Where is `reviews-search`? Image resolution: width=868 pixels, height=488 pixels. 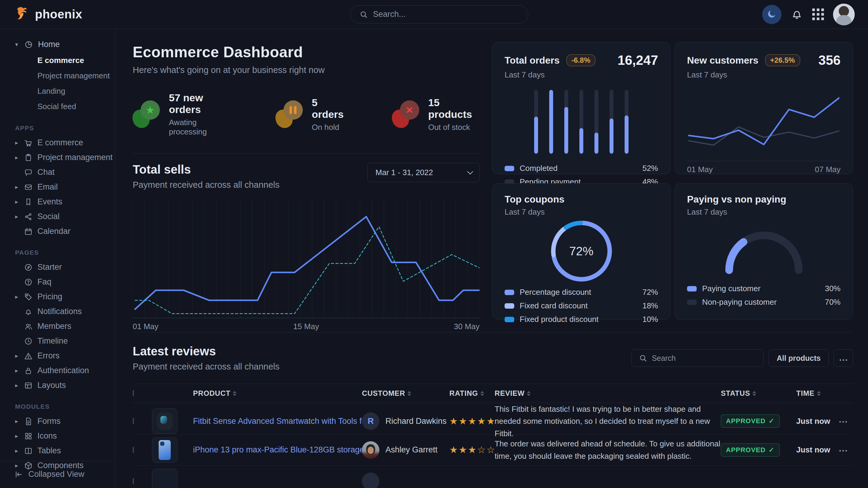
reviews-search is located at coordinates (698, 358).